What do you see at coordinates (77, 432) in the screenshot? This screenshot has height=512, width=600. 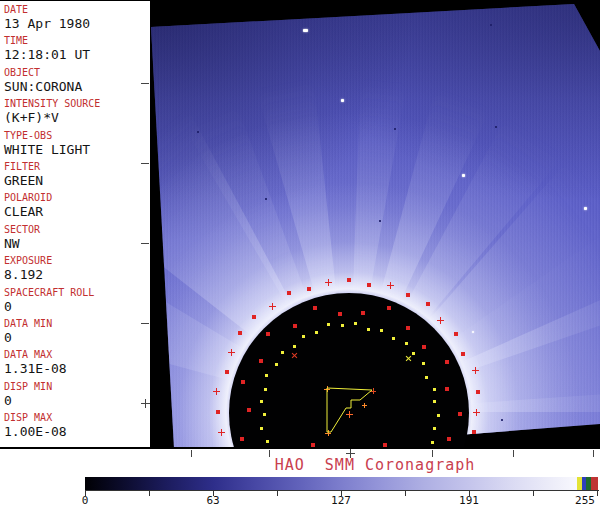 I see `field-value: 1.00E-08` at bounding box center [77, 432].